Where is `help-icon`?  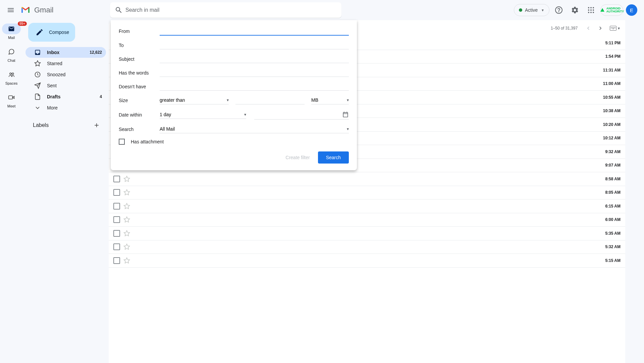
help-icon is located at coordinates (559, 10).